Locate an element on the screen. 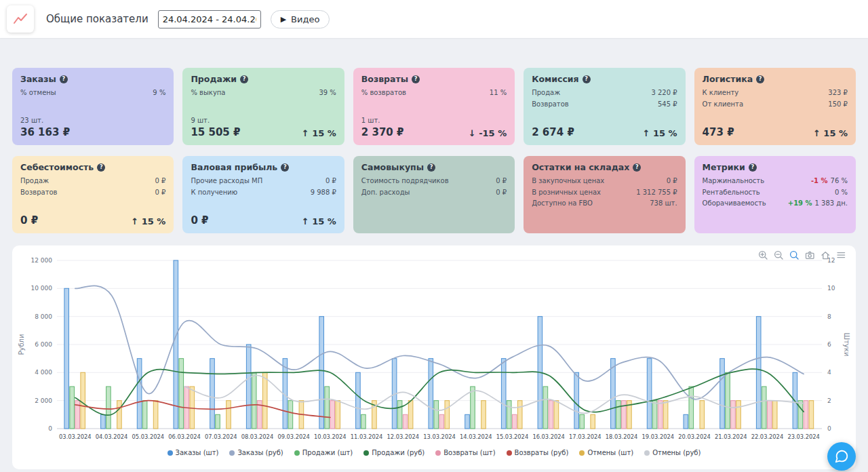 This screenshot has width=868, height=472. legend-item: Заказы (шт) is located at coordinates (193, 453).